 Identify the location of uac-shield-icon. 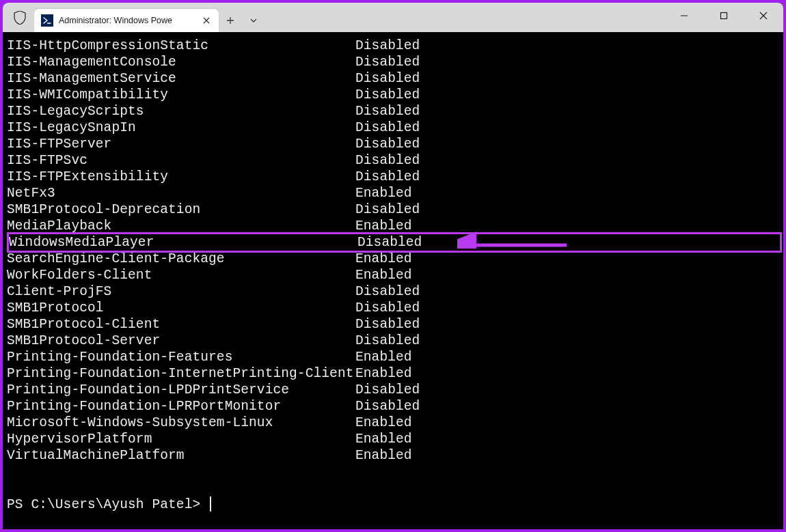
(20, 18).